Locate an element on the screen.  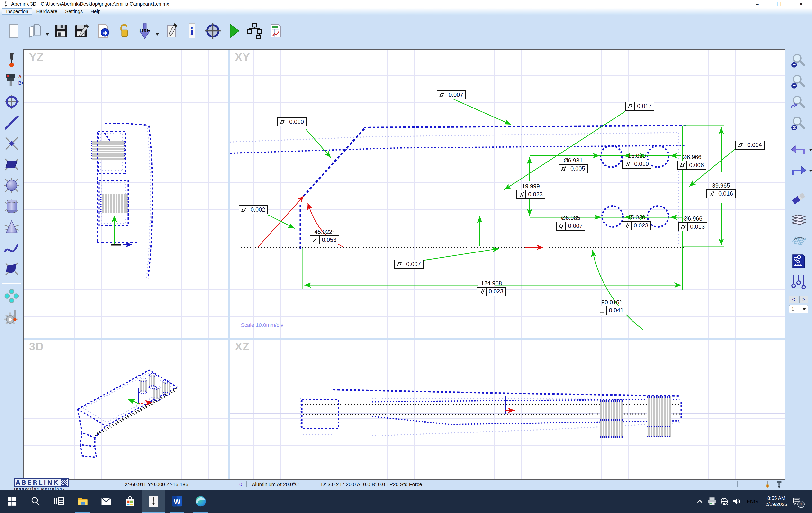
open-inspection-dropdown-caret is located at coordinates (48, 34).